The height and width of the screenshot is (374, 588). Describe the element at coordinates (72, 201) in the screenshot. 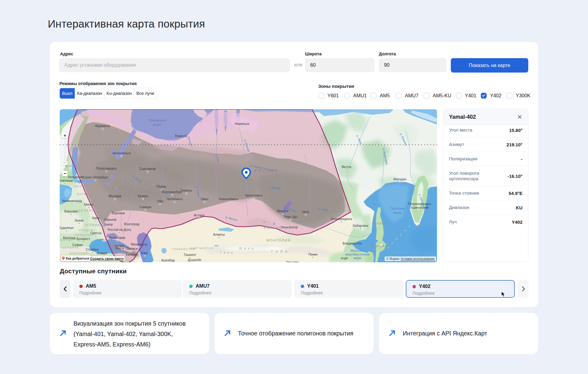

I see `svg-text: Калининград` at that location.